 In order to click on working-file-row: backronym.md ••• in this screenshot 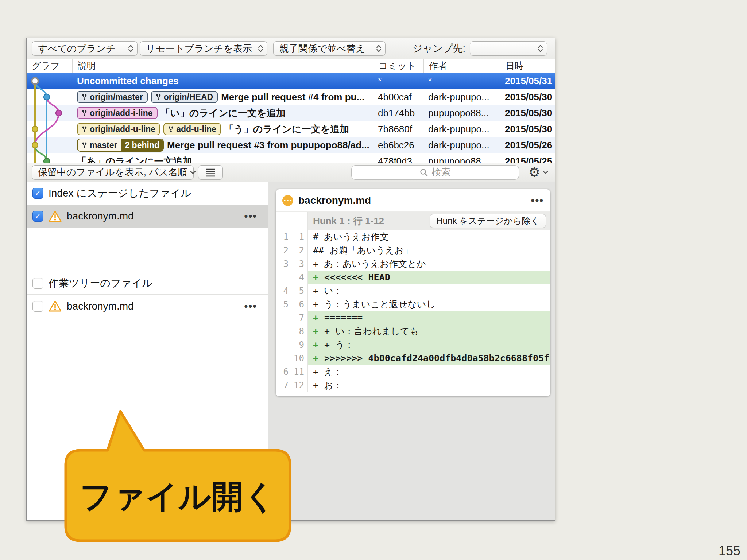, I will do `click(147, 306)`.